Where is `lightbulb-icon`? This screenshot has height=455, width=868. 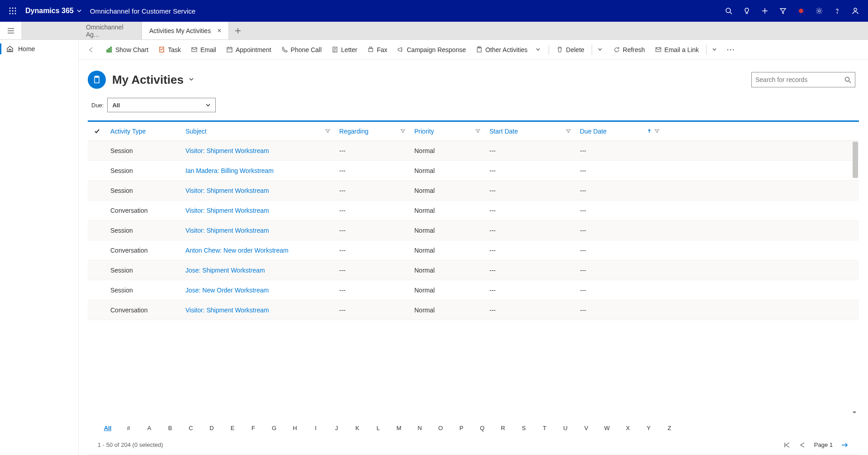
lightbulb-icon is located at coordinates (747, 11).